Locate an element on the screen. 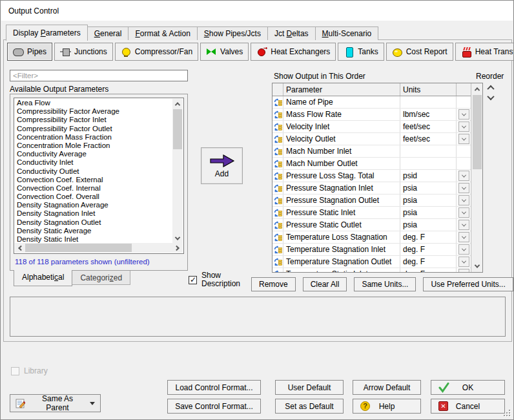 The width and height of the screenshot is (514, 420). parameter-list-item: Density Static Average is located at coordinates (94, 231).